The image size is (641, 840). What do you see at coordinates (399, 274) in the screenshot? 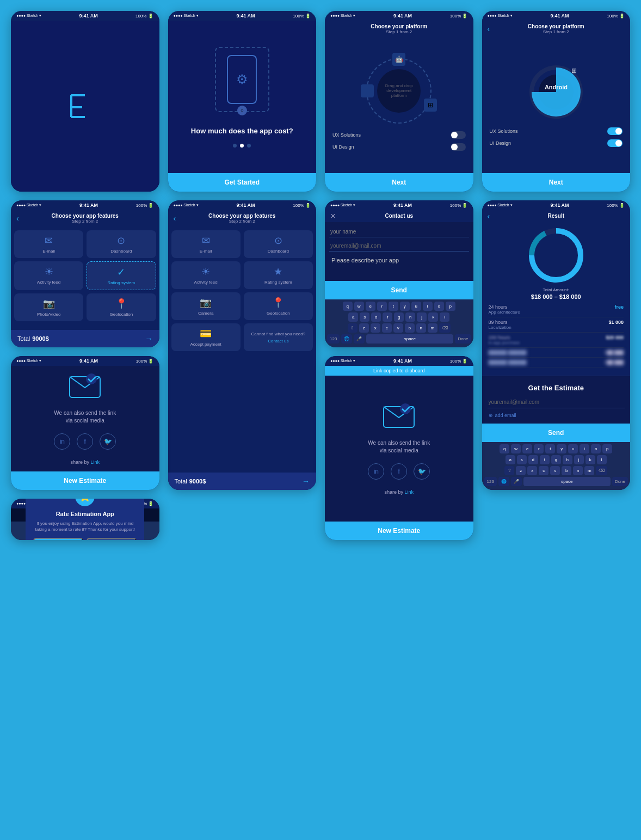
I see `screen-7-contact: ●●●● Sketch ▾ 9:41 AM 100% 🔋 ✕ Contact u…` at bounding box center [399, 274].